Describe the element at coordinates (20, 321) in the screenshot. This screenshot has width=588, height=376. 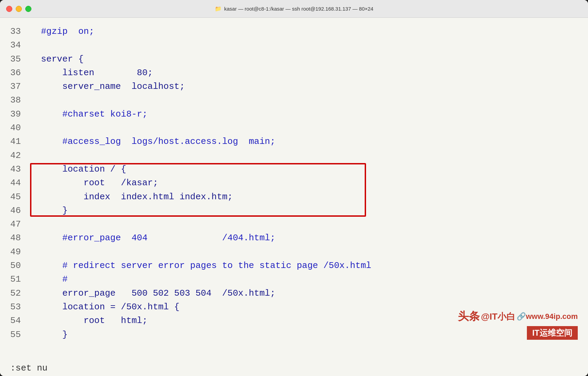
I see `line-number: 54` at that location.